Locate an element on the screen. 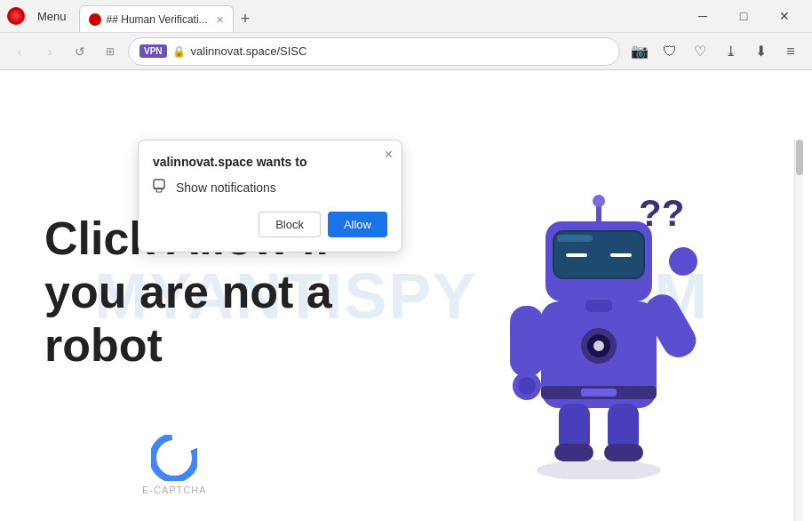 Image resolution: width=812 pixels, height=521 pixels. title-bar: Menu ## Human Verificati... × + ─ □ ✕ is located at coordinates (406, 16).